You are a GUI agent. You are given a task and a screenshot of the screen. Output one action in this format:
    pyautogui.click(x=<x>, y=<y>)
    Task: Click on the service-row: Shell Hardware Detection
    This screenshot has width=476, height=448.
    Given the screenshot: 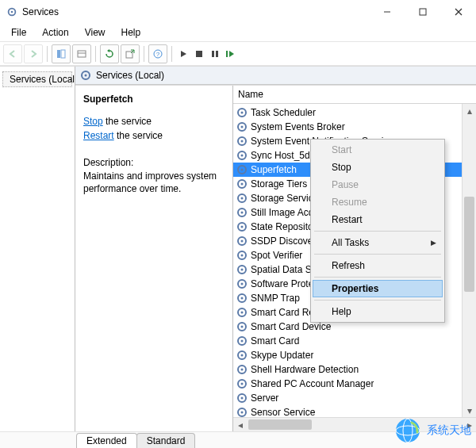 What is the action you would take?
    pyautogui.click(x=355, y=370)
    